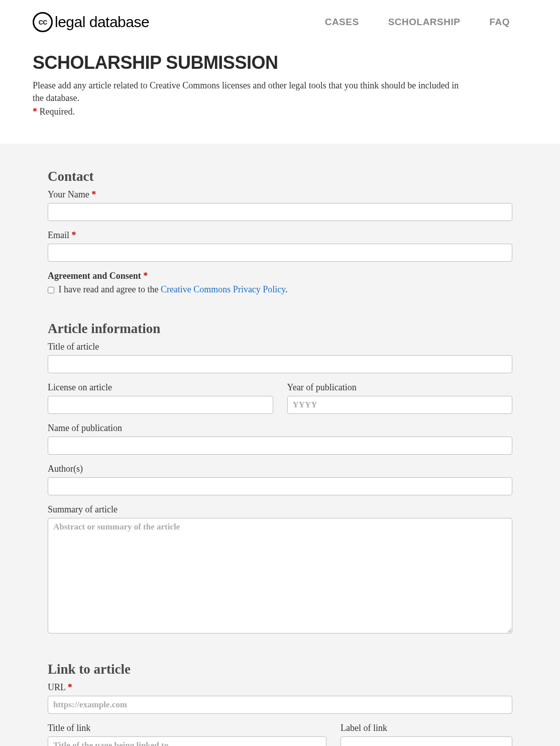  I want to click on consent-suffix: ., so click(286, 289).